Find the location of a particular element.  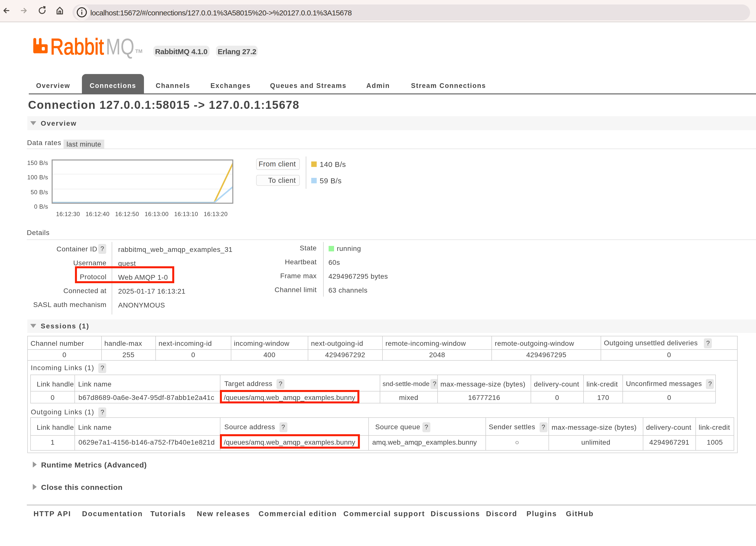

svg-text: Rabbit is located at coordinates (77, 47).